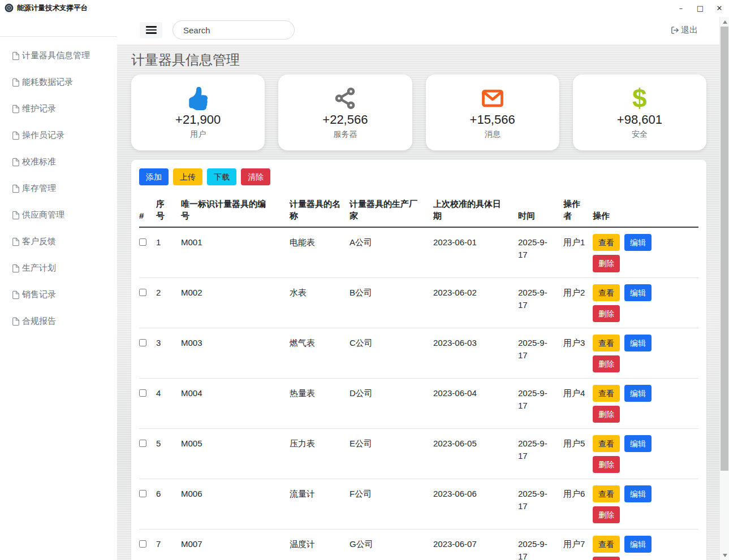 The image size is (729, 560). What do you see at coordinates (391, 303) in the screenshot?
I see `cell-maker: B公司` at bounding box center [391, 303].